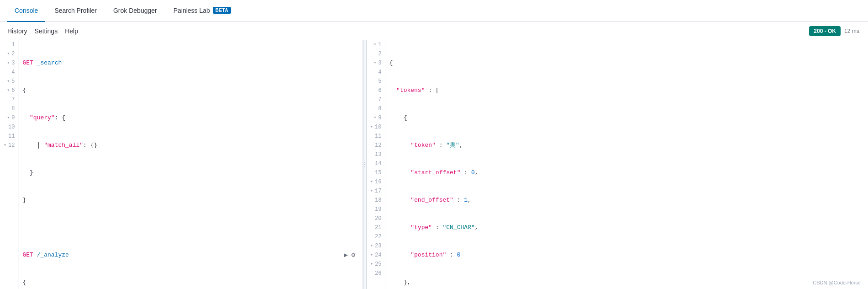  Describe the element at coordinates (9, 127) in the screenshot. I see `line-number-10: 10` at that location.